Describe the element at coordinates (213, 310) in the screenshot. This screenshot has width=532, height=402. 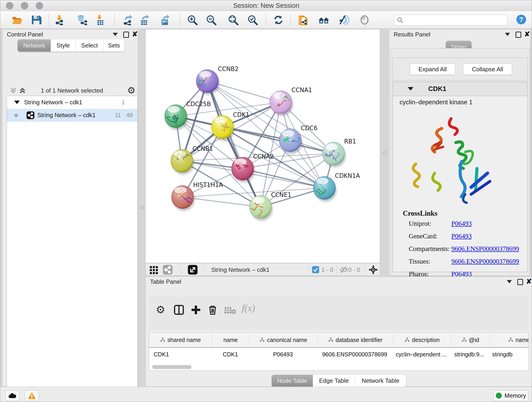
I see `delete-column-icon` at that location.